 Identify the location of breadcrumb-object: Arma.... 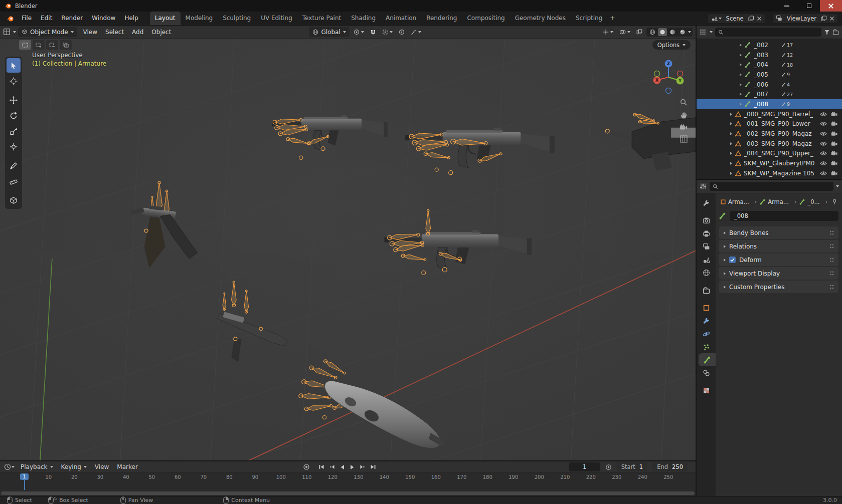
(740, 202).